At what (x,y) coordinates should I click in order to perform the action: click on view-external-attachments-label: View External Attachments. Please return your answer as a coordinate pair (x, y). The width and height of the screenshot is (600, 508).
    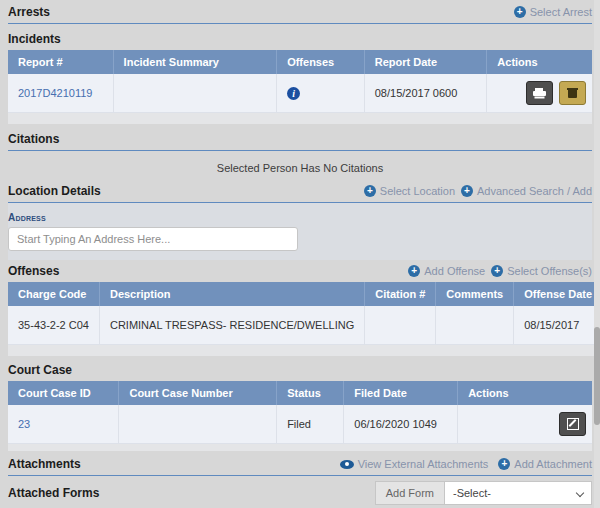
    Looking at the image, I should click on (424, 464).